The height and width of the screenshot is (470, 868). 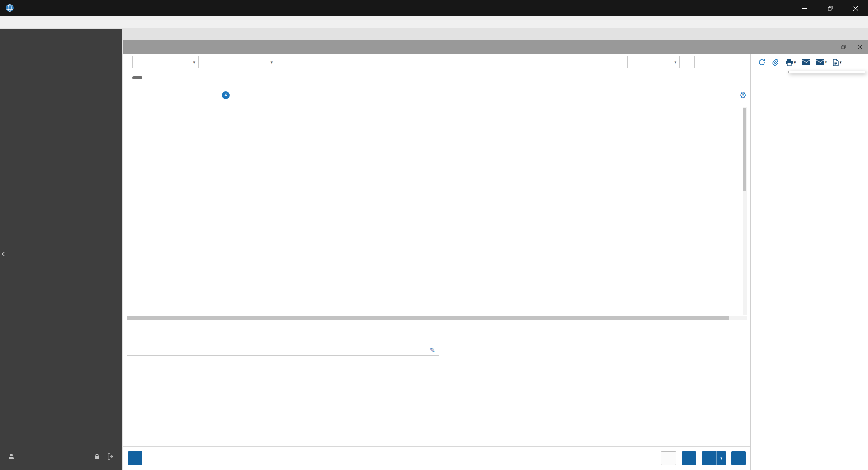 I want to click on search-input, so click(x=173, y=95).